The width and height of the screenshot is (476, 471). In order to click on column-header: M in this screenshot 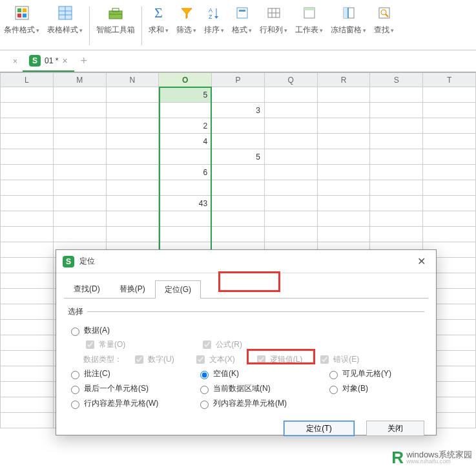, I will do `click(79, 80)`.